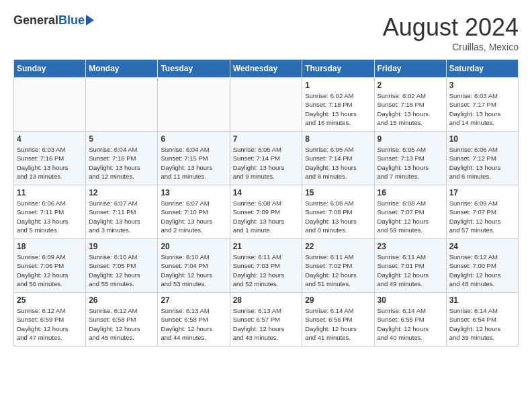 Image resolution: width=532 pixels, height=411 pixels. I want to click on month-year-title: August 2024, so click(451, 28).